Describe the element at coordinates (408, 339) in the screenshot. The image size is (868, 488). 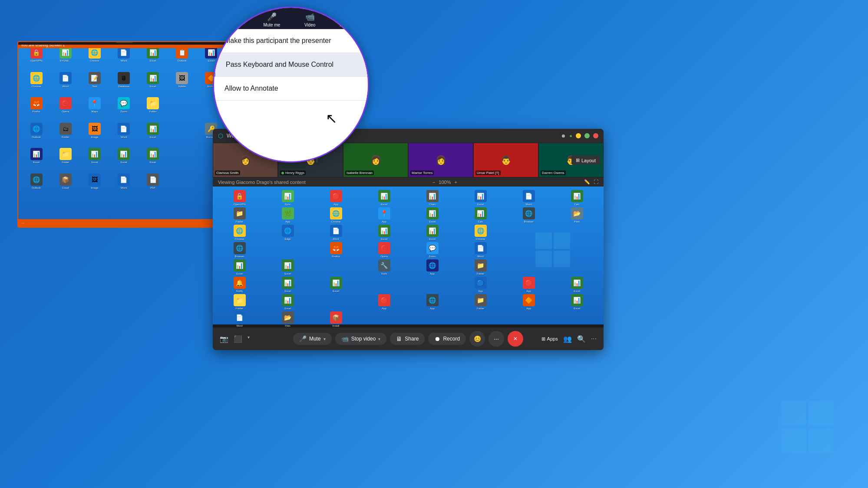
I see `webex-bottom-toolbar: 📷 ⬛ ▾ 🎤 Mute ▾ 📹 Stop video ▾ 🖥 Share ⏺ …` at that location.